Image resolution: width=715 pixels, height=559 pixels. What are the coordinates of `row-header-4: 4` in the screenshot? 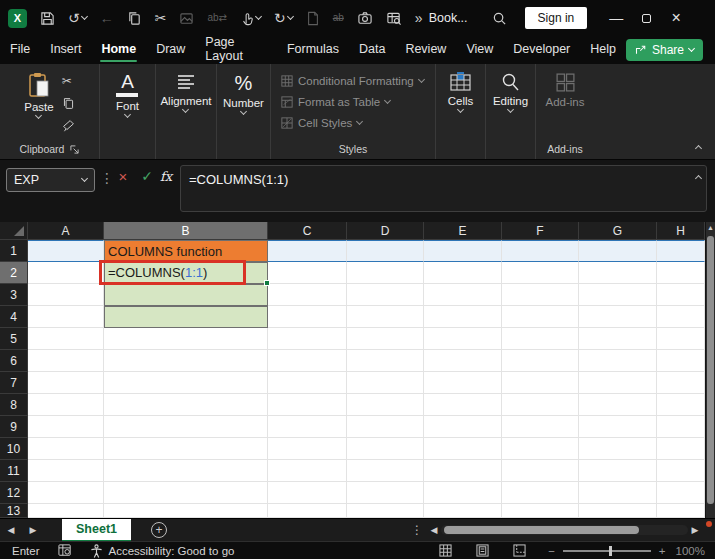 It's located at (14, 317).